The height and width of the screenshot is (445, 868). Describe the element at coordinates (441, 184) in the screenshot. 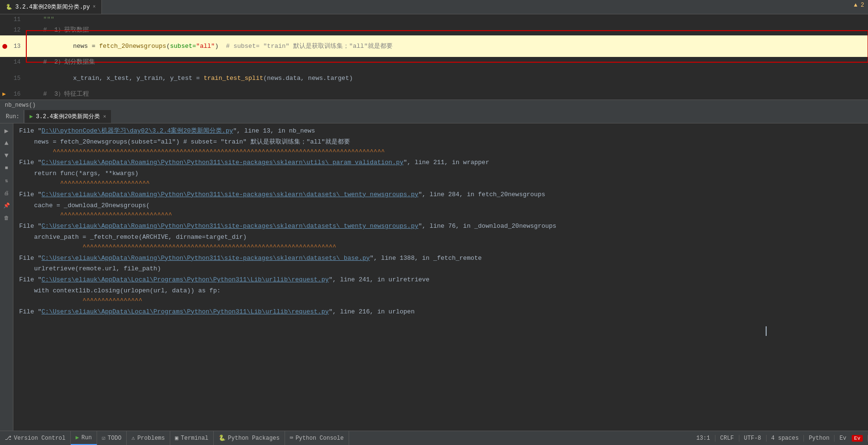

I see `output-carets-2: ^^^^^^^^^^^^^^^^^^^^^^^^` at that location.